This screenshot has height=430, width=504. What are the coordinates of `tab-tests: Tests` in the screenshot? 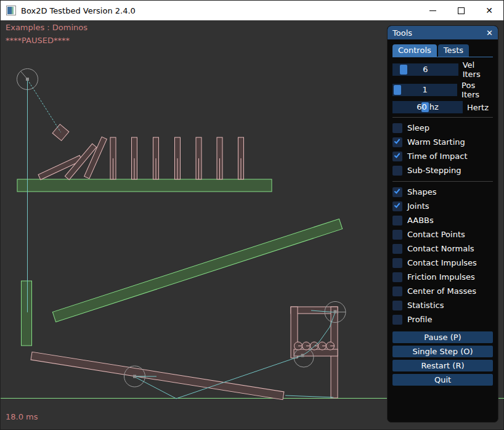 It's located at (453, 51).